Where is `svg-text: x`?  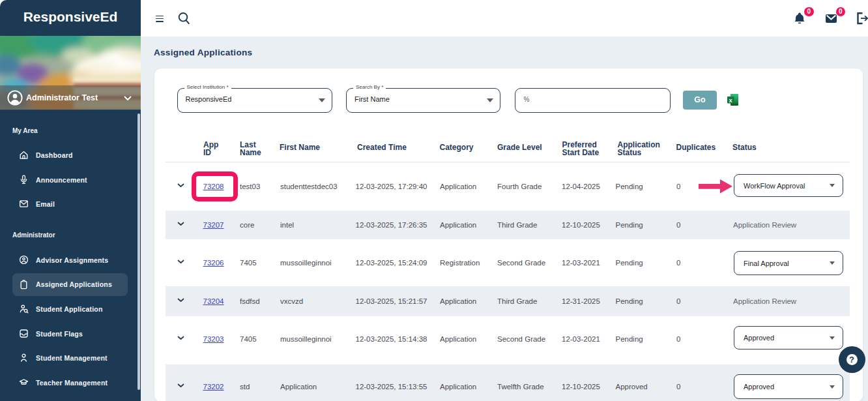 svg-text: x is located at coordinates (731, 100).